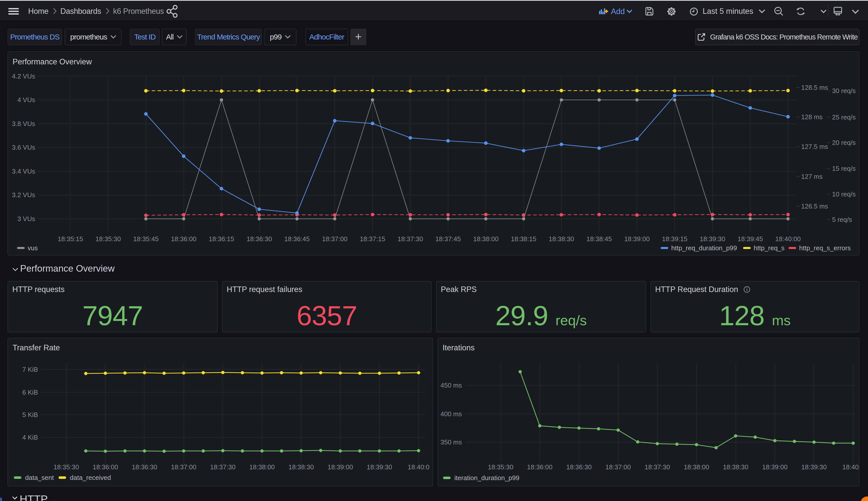 Image resolution: width=868 pixels, height=501 pixels. Describe the element at coordinates (80, 11) in the screenshot. I see `svg-text: Dashboards` at that location.